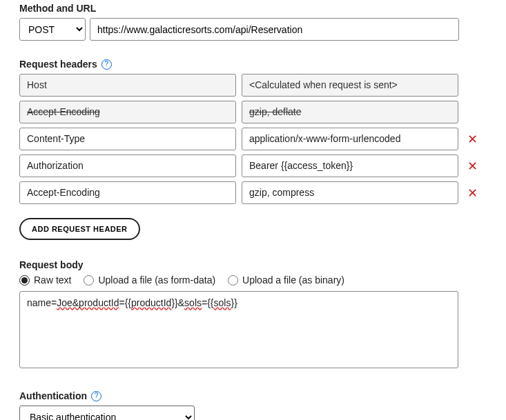  I want to click on radio-upload-binary-input, so click(233, 280).